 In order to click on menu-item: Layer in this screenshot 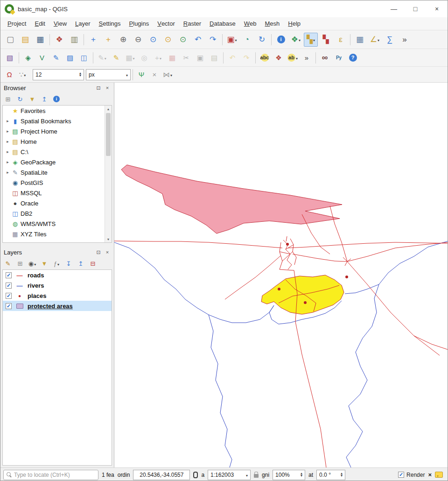, I will do `click(83, 23)`.